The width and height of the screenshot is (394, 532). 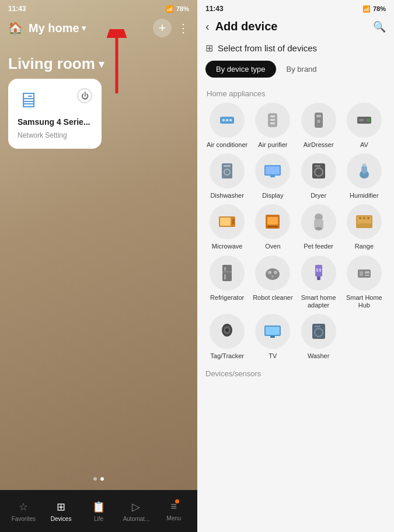 I want to click on device-label-airdresser: AirDresser, so click(x=319, y=145).